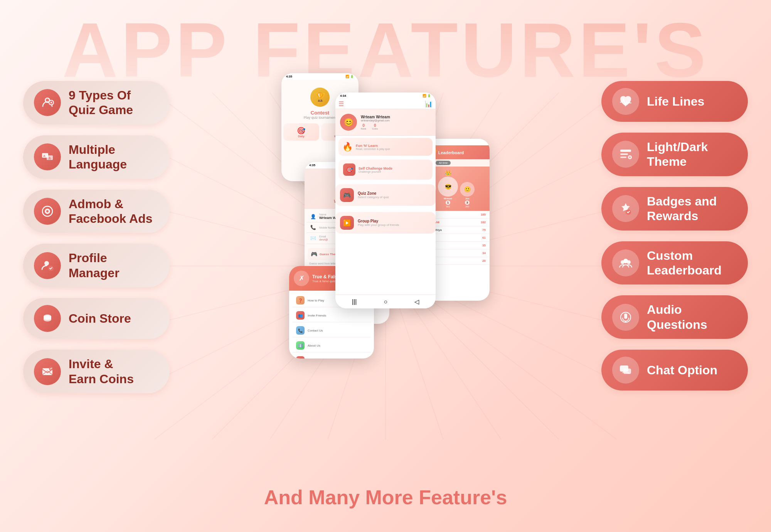 The image size is (771, 532). I want to click on user-avatar: 😊, so click(348, 122).